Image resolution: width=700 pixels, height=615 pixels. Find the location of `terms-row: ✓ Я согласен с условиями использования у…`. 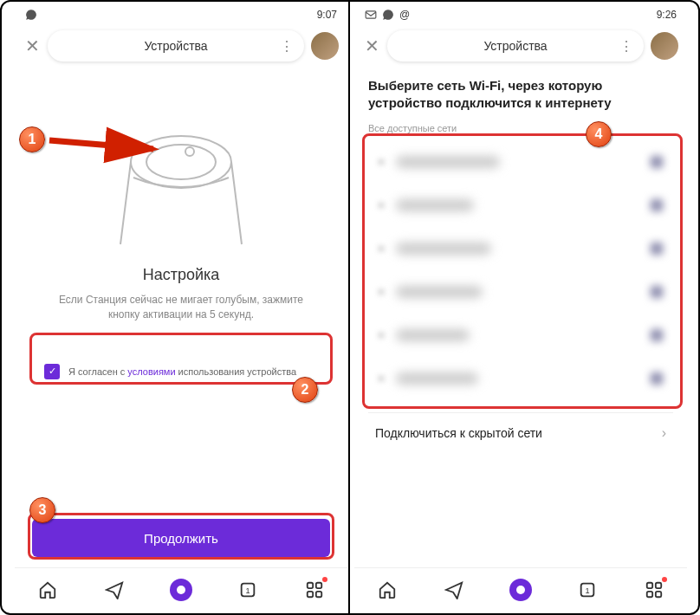

terms-row: ✓ Я согласен с условиями использования у… is located at coordinates (181, 372).